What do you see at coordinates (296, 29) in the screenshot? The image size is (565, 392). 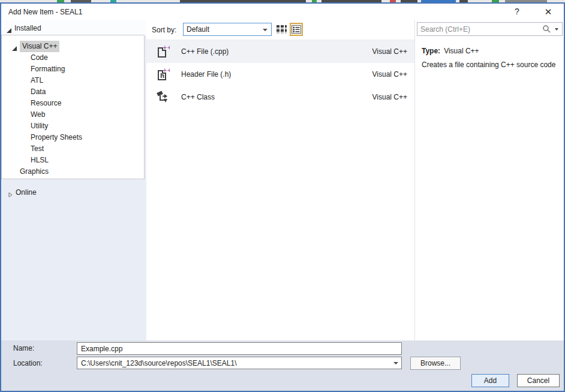 I see `list-view-button` at bounding box center [296, 29].